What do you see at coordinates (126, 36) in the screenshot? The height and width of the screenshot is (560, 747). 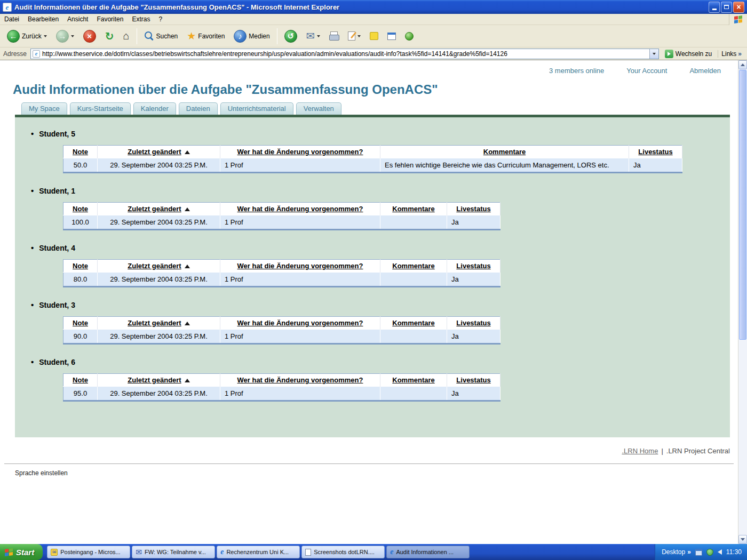 I see `home-button: ⌂` at bounding box center [126, 36].